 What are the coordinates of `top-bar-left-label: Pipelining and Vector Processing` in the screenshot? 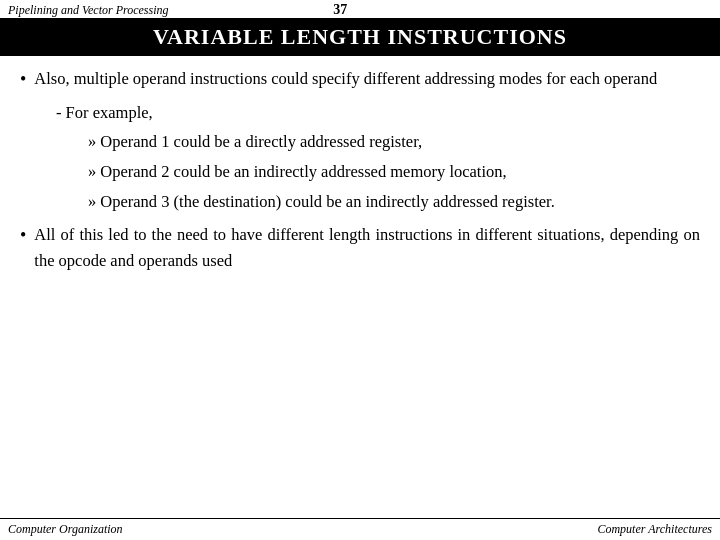 It's located at (88, 10).